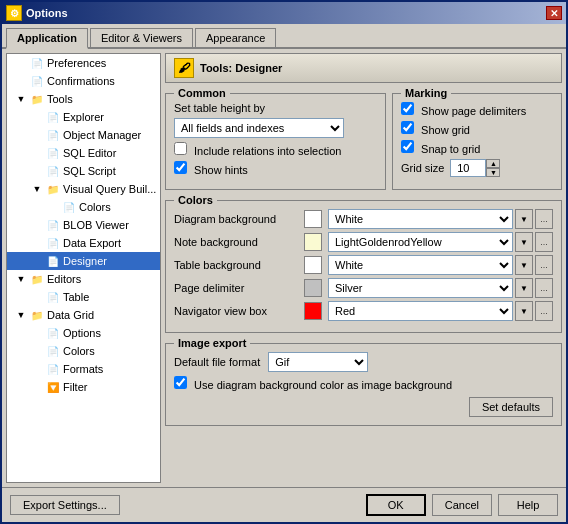 The width and height of the screenshot is (568, 524). Describe the element at coordinates (313, 265) in the screenshot. I see `table-bg-swatch` at that location.